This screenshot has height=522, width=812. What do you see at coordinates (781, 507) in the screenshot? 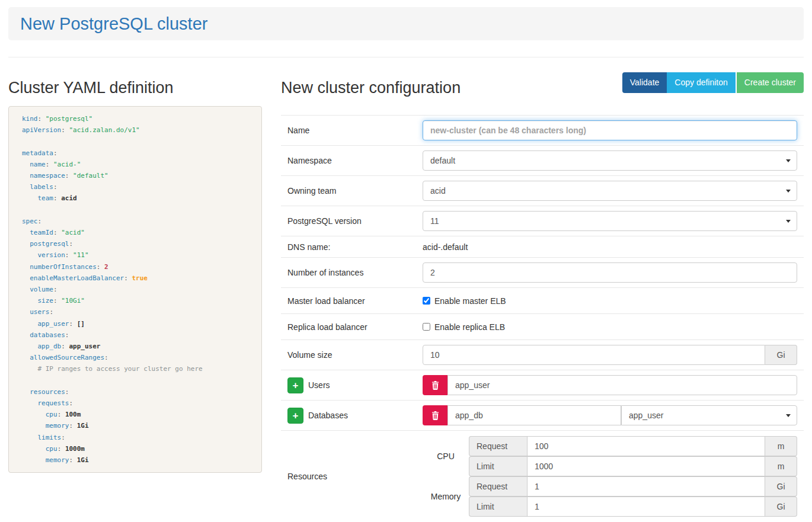
I see `memory-limit-unit-addon: Gi` at bounding box center [781, 507].